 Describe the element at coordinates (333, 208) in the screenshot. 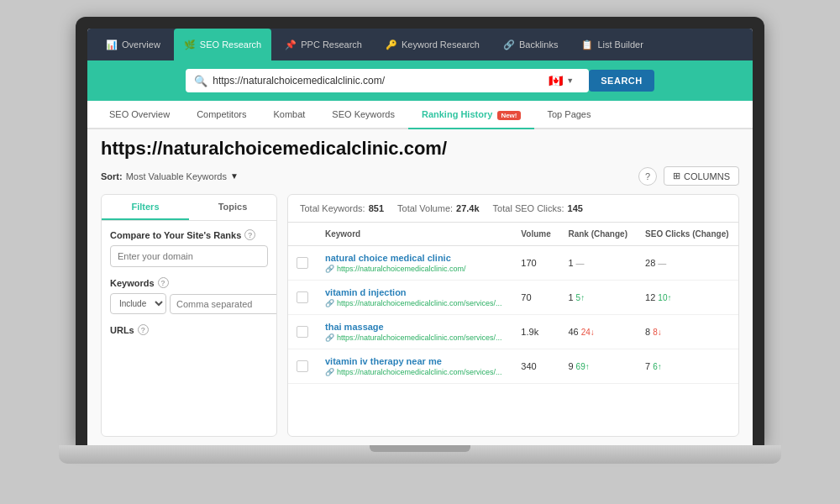

I see `total-keywords-label: Total Keywords:` at that location.